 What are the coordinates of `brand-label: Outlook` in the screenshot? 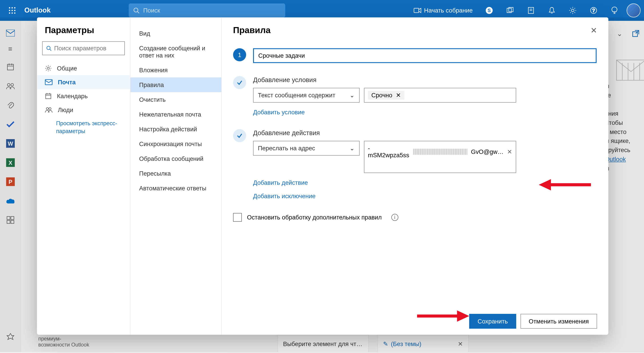 It's located at (38, 10).